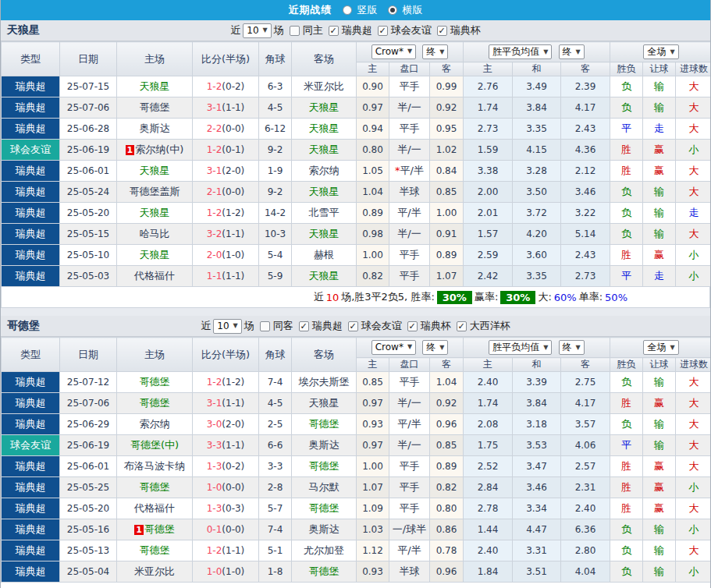 This screenshot has height=588, width=711. What do you see at coordinates (373, 382) in the screenshot?
I see `home-odds-cell: 0.85` at bounding box center [373, 382].